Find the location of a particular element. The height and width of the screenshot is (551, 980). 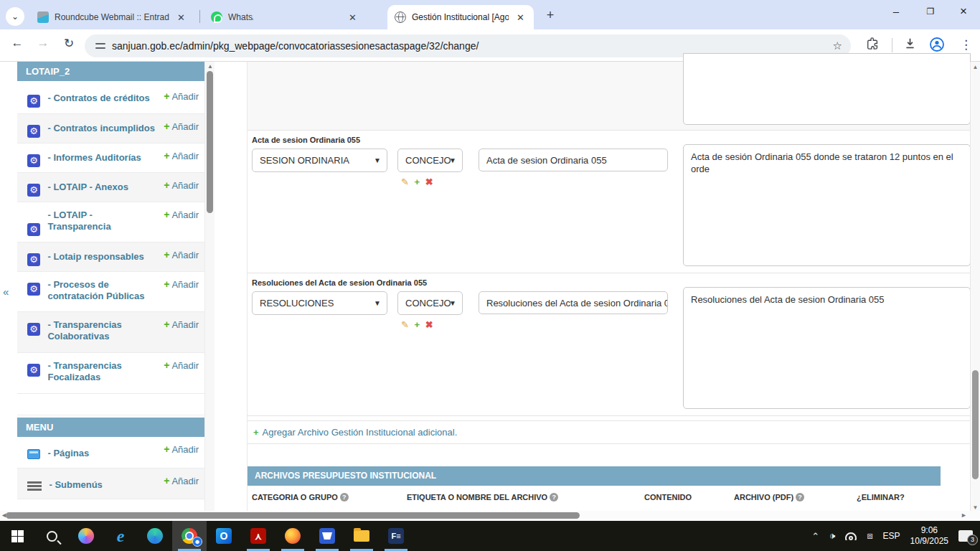

page-vertical-scrollbar: ▲ ▼ is located at coordinates (975, 287).